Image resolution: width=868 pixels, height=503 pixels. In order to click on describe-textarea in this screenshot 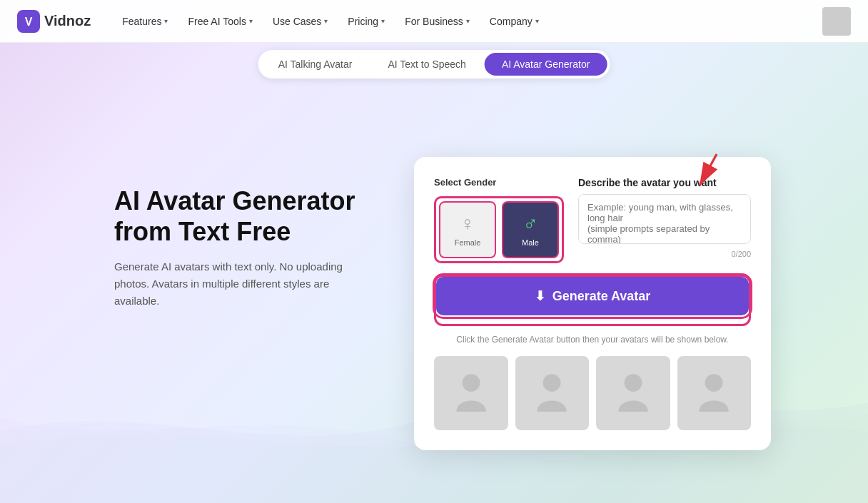, I will do `click(665, 219)`.